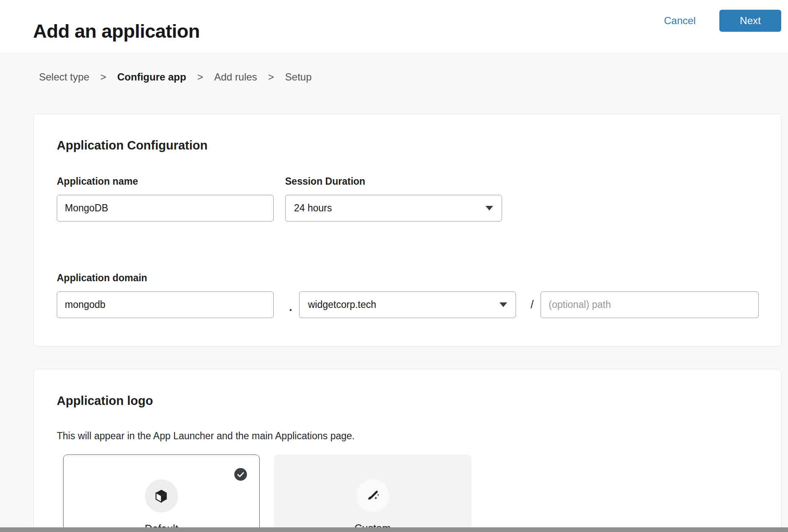 The image size is (788, 532). I want to click on application-configuration-heading: Application Configuration, so click(132, 146).